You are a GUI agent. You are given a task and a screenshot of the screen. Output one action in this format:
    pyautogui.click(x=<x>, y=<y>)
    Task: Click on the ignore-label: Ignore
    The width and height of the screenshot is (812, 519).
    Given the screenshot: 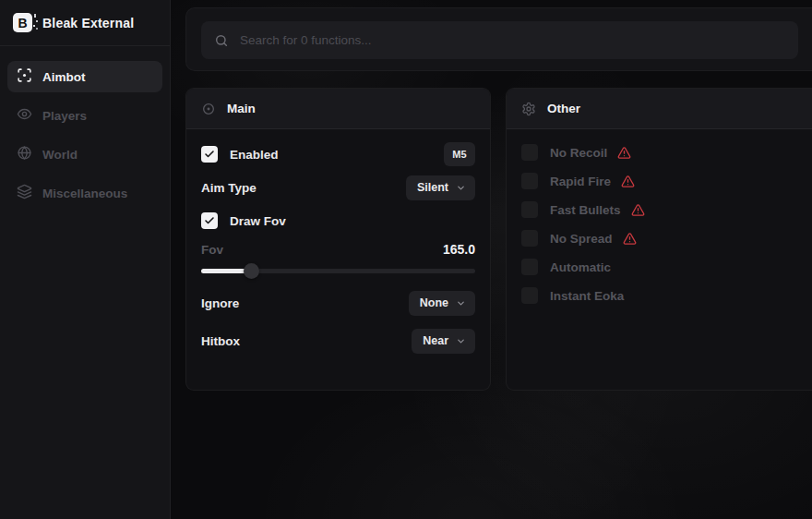 What is the action you would take?
    pyautogui.click(x=220, y=303)
    